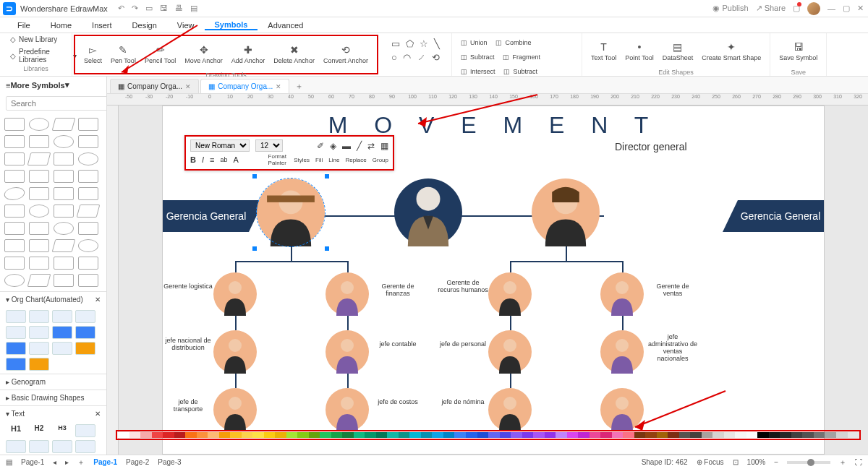 This screenshot has width=868, height=469. What do you see at coordinates (56, 103) in the screenshot?
I see `search-input` at bounding box center [56, 103].